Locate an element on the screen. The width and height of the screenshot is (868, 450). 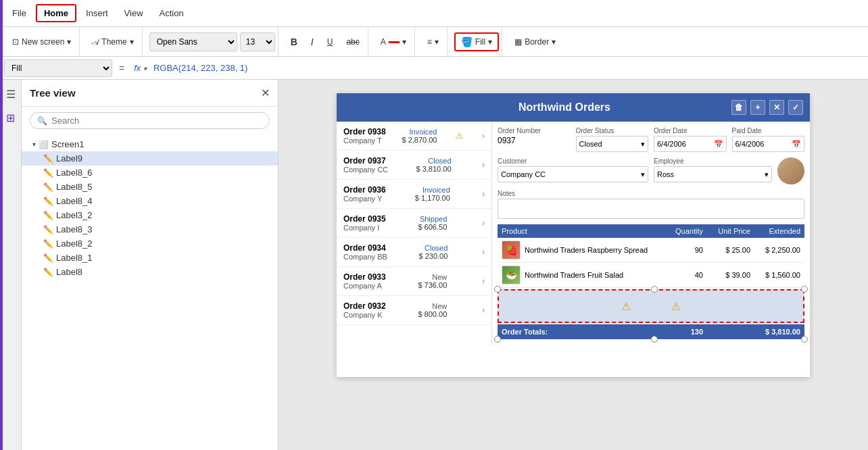
order-amount-0938: $ 2,870.00 is located at coordinates (419, 140).